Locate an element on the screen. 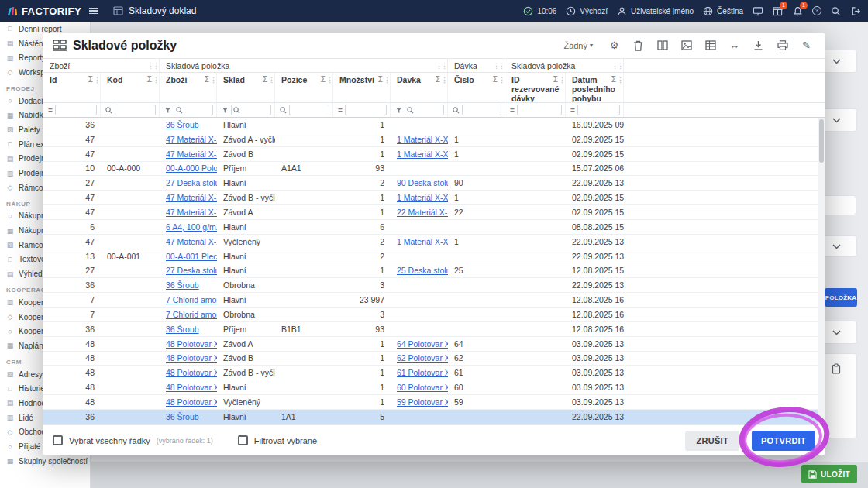 The width and height of the screenshot is (868, 488). sidebar-item: ▦Skupiny společností is located at coordinates (45, 462).